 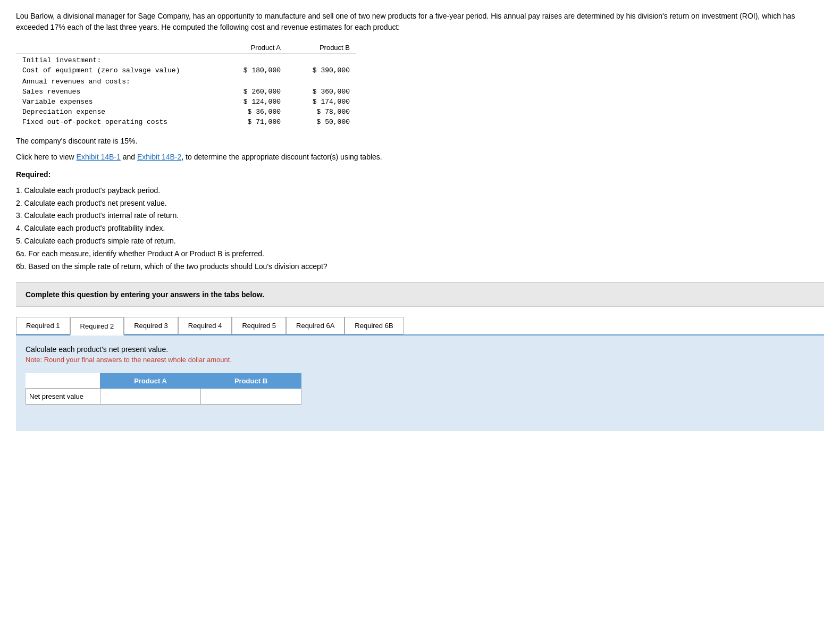 What do you see at coordinates (117, 91) in the screenshot?
I see `row-label-sales: Sales revenues` at bounding box center [117, 91].